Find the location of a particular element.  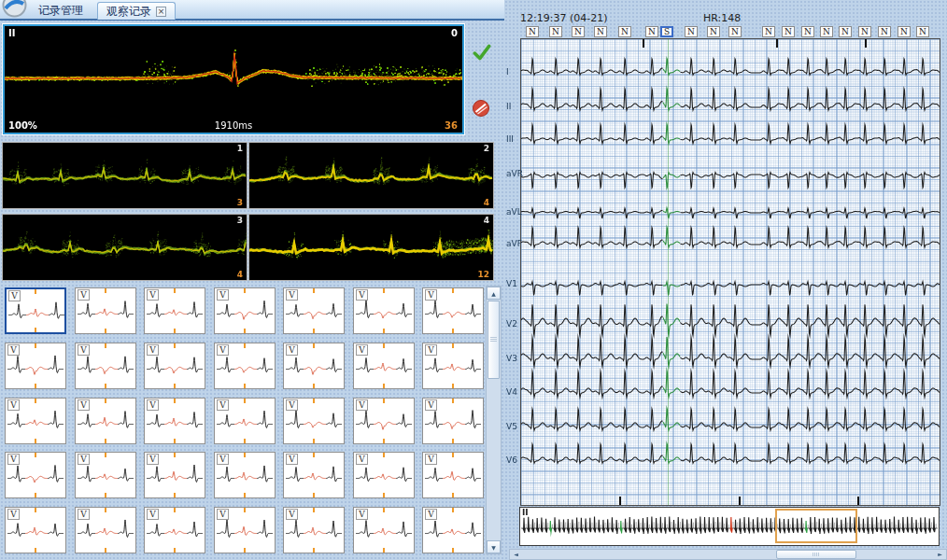

scroll-right-icon: ► is located at coordinates (940, 554).